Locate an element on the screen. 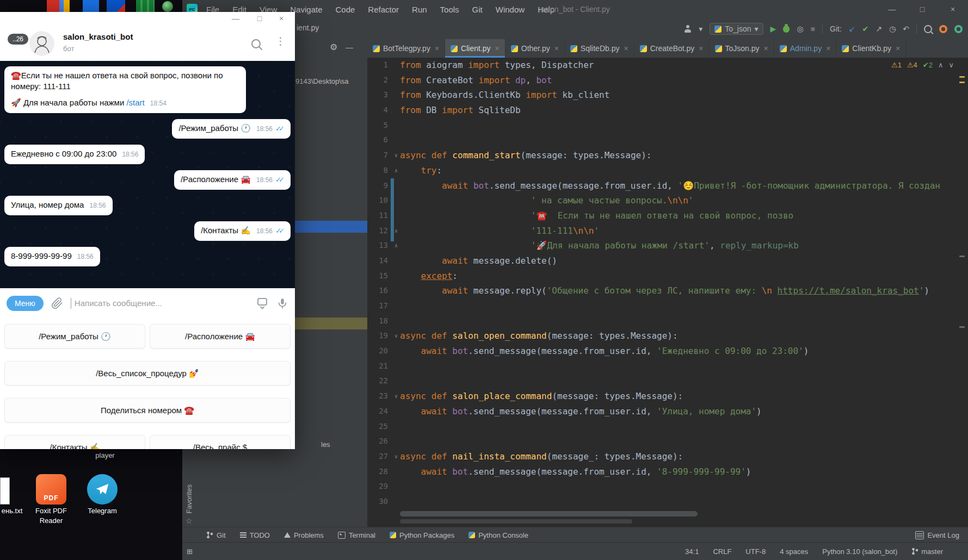 The width and height of the screenshot is (968, 560). collapse-icon: — is located at coordinates (349, 47).